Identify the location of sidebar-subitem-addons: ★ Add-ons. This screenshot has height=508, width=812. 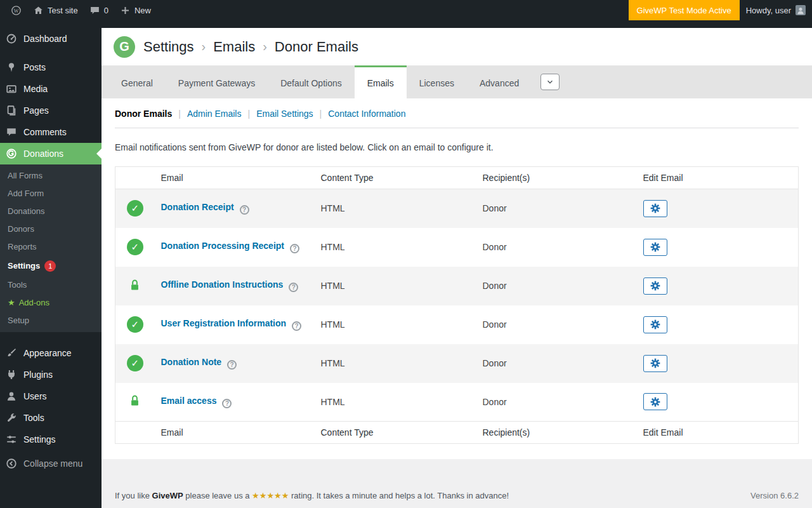
(51, 303).